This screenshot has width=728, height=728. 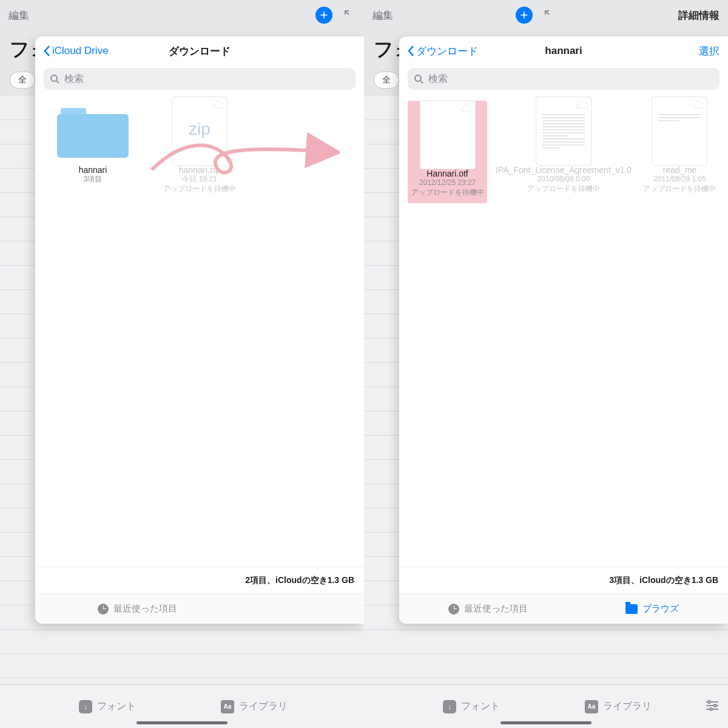 What do you see at coordinates (712, 707) in the screenshot?
I see `sliders-icon` at bounding box center [712, 707].